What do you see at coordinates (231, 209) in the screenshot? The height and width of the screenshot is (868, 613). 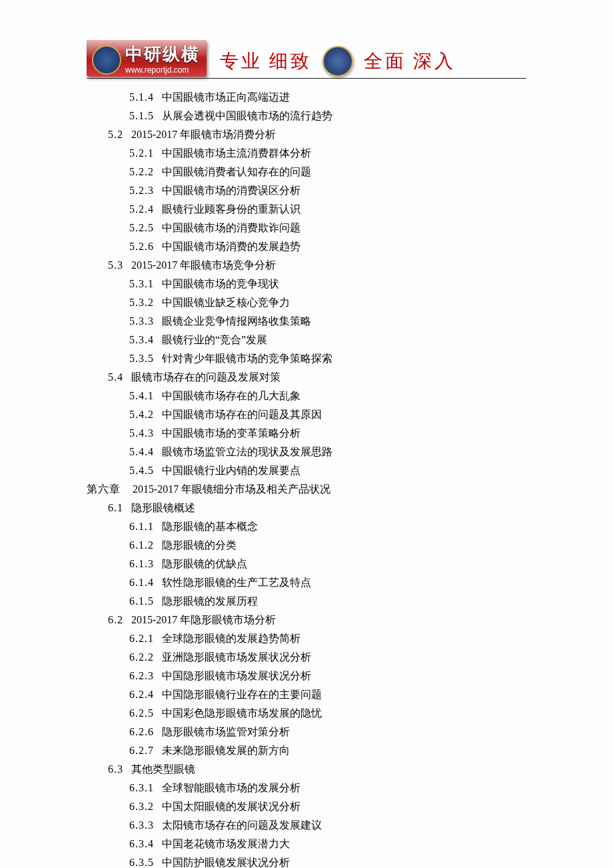 I see `toc-entry-title: 眼镜行业顾客身份的重新认识` at bounding box center [231, 209].